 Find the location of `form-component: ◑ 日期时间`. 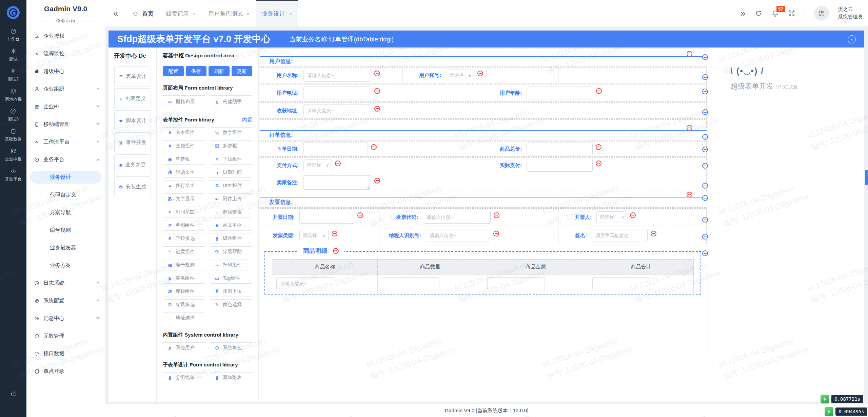

form-component: ◑ 日期时间 is located at coordinates (231, 172).